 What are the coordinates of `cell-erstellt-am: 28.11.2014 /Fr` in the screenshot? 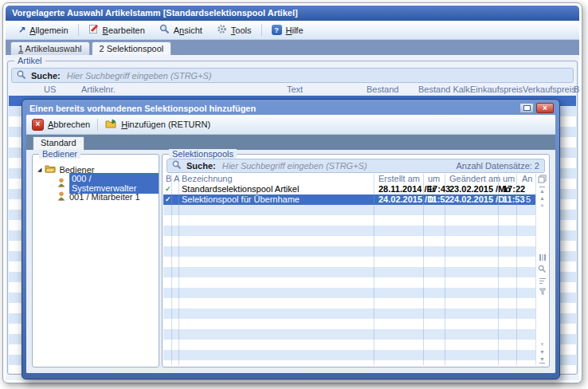 It's located at (407, 190).